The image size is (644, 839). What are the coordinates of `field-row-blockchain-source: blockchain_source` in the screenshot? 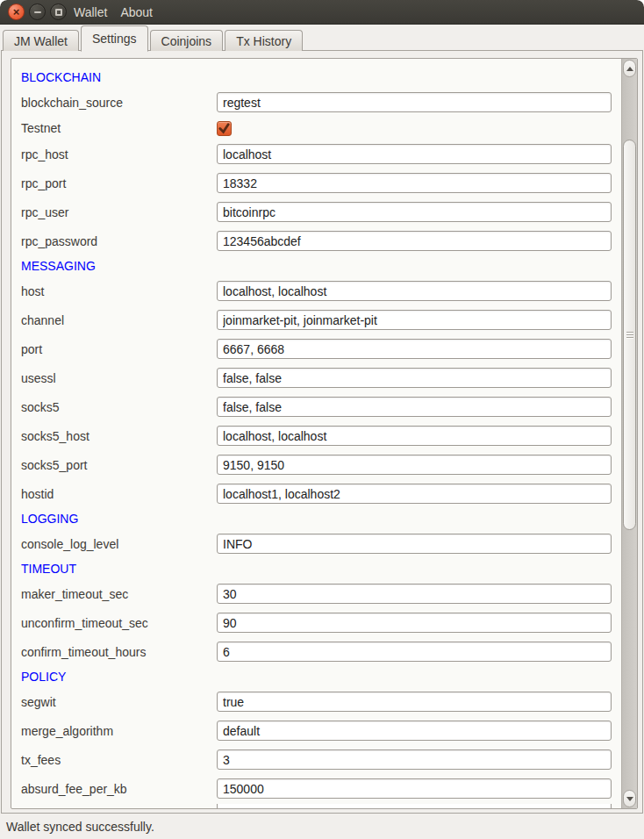 It's located at (316, 102).